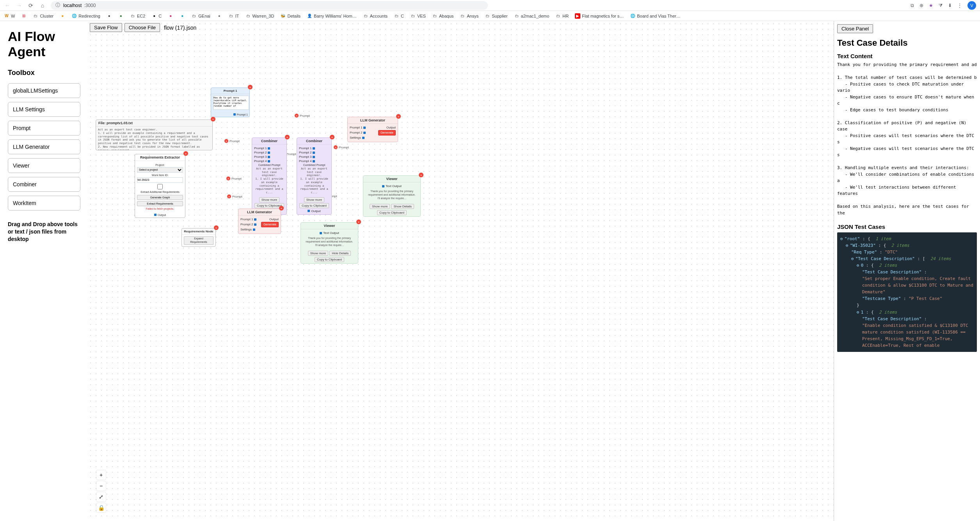 The width and height of the screenshot is (980, 521). What do you see at coordinates (931, 5) in the screenshot?
I see `bookmark-star-icon: ★` at bounding box center [931, 5].